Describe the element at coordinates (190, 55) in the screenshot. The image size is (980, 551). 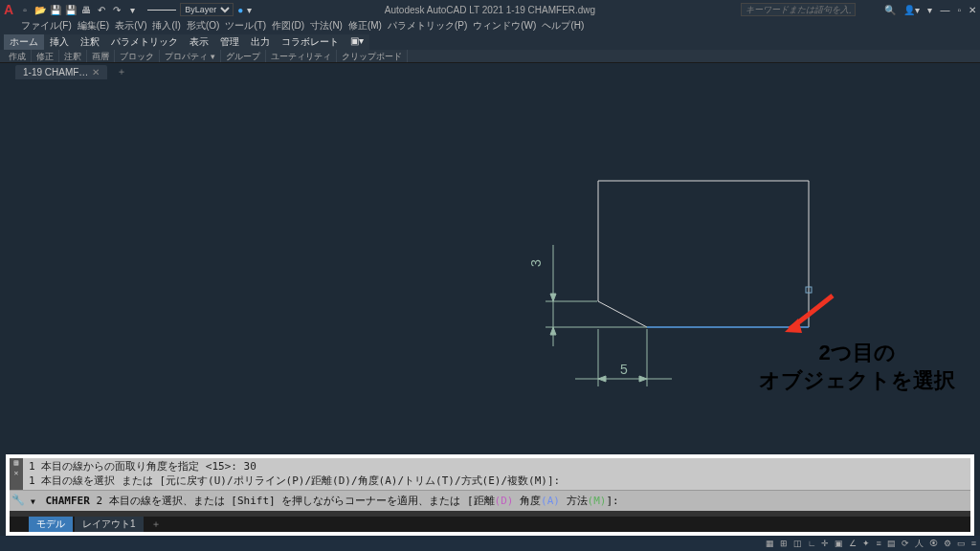
I see `panel-properties: プロパティ ▾` at that location.